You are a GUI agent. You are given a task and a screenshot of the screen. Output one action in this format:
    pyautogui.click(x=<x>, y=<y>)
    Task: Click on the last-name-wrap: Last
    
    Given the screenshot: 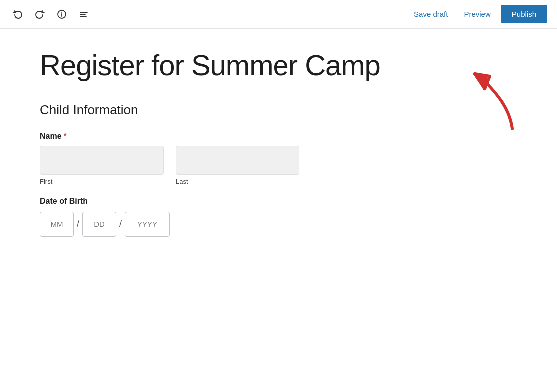 What is the action you would take?
    pyautogui.click(x=238, y=166)
    